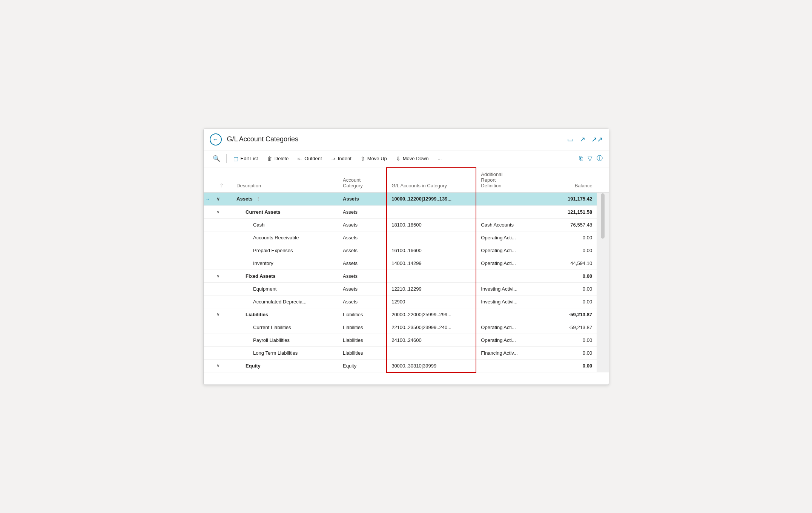 The image size is (812, 513). What do you see at coordinates (285, 225) in the screenshot?
I see `description-cell: Cash` at bounding box center [285, 225].